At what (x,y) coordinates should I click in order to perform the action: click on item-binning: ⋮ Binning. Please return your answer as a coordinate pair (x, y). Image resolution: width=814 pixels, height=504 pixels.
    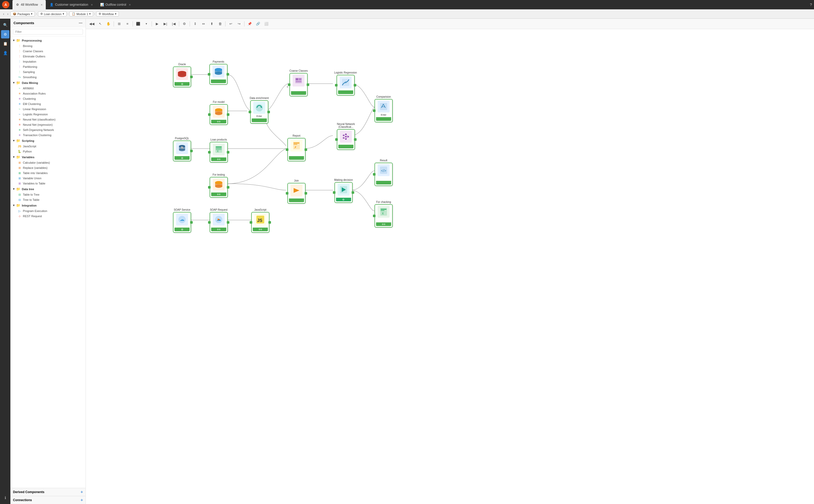
    Looking at the image, I should click on (48, 46).